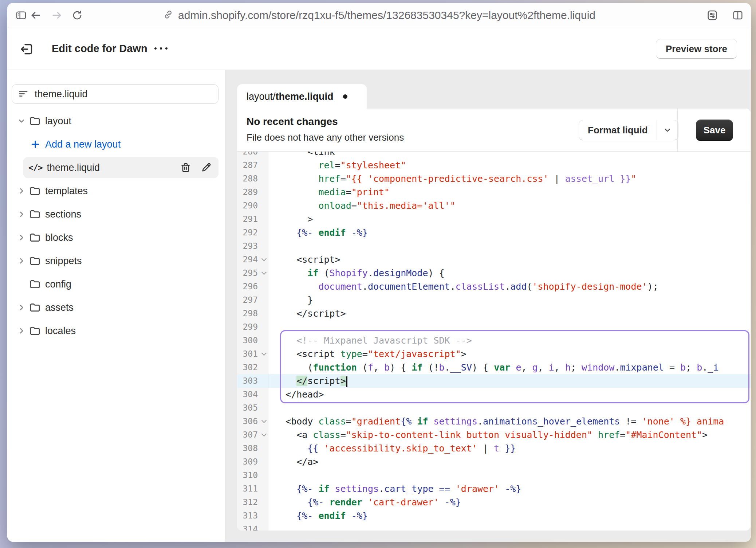 The height and width of the screenshot is (548, 756). What do you see at coordinates (494, 394) in the screenshot?
I see `code-line-304: 304 </head>` at bounding box center [494, 394].